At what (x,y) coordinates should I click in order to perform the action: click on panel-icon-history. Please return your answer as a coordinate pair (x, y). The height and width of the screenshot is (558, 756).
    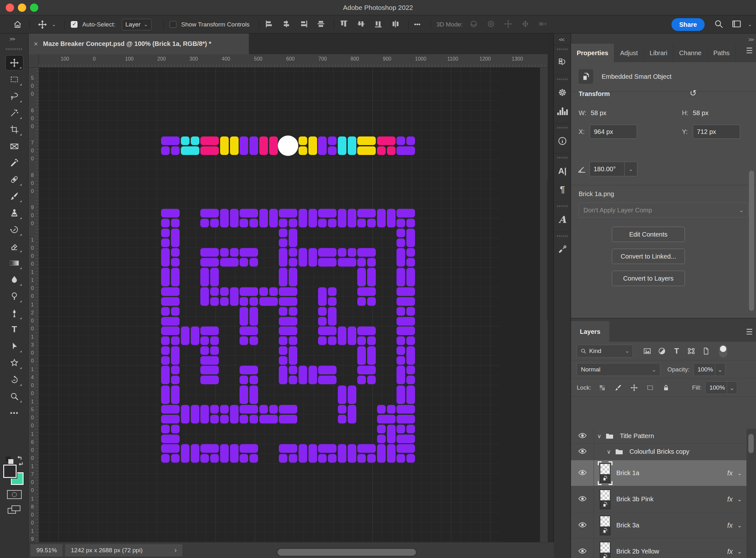
    Looking at the image, I should click on (562, 62).